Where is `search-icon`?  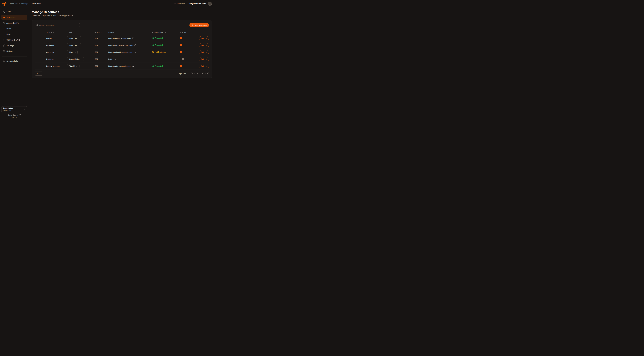 search-icon is located at coordinates (37, 25).